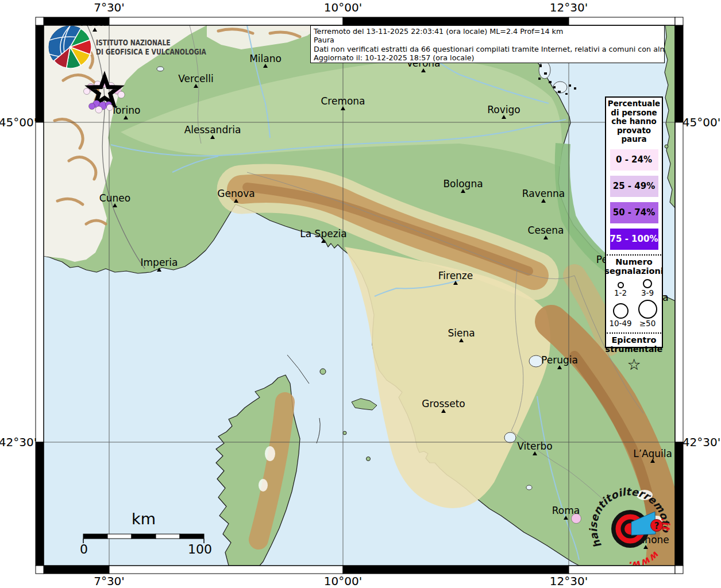 The width and height of the screenshot is (721, 588). I want to click on adriatic-islet, so click(666, 146).